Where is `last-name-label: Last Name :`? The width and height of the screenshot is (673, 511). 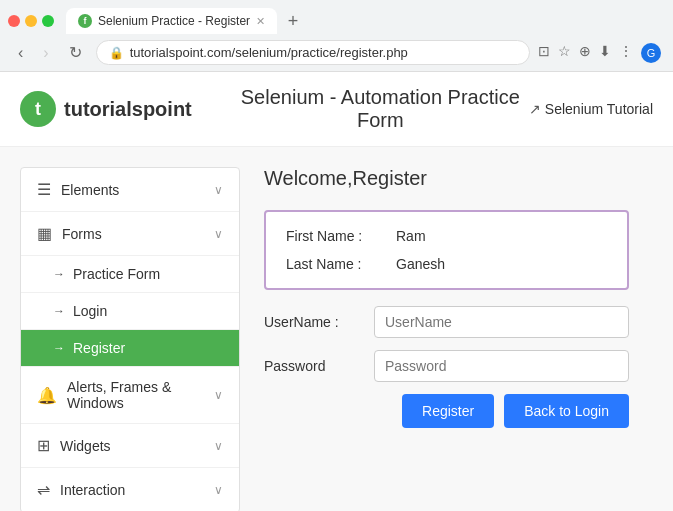 last-name-label: Last Name : is located at coordinates (341, 264).